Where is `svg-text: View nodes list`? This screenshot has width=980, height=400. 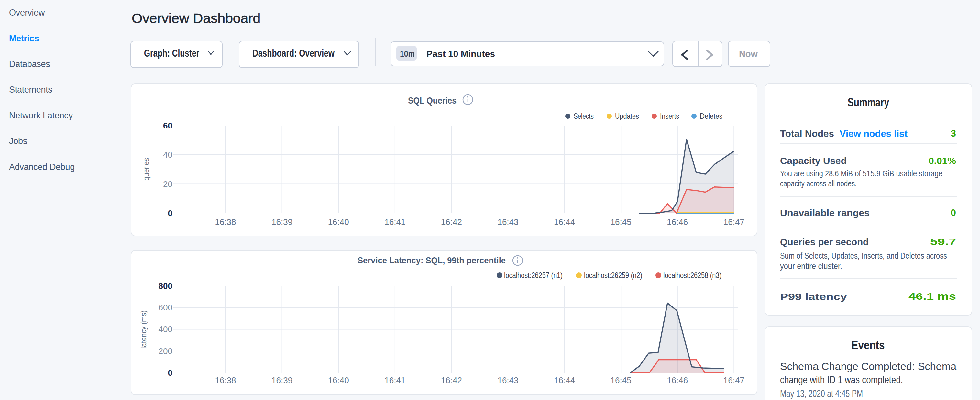
svg-text: View nodes list is located at coordinates (873, 134).